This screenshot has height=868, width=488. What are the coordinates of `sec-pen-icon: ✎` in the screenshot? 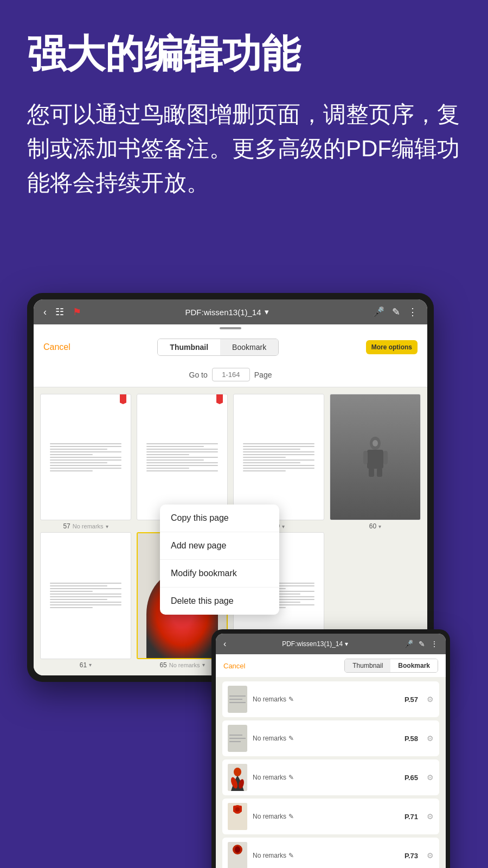 It's located at (422, 644).